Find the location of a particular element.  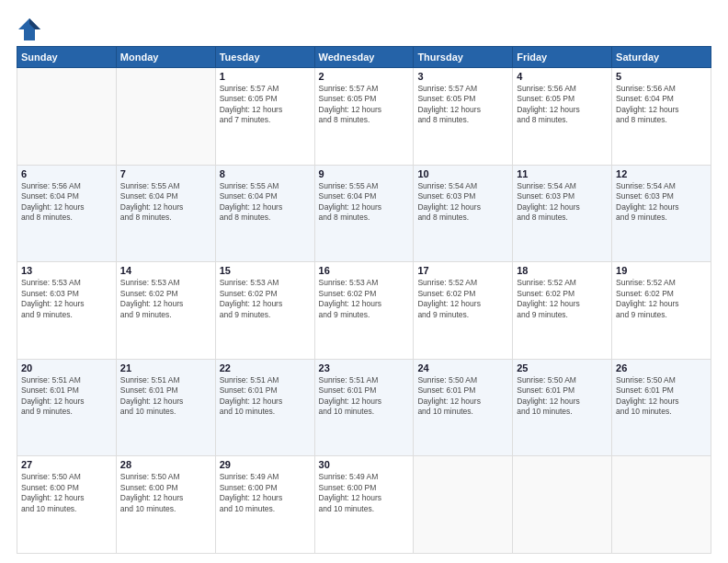

day-info: Sunrise: 5:56 AM Sunset: 6:05 PM Dayligh… is located at coordinates (563, 105).